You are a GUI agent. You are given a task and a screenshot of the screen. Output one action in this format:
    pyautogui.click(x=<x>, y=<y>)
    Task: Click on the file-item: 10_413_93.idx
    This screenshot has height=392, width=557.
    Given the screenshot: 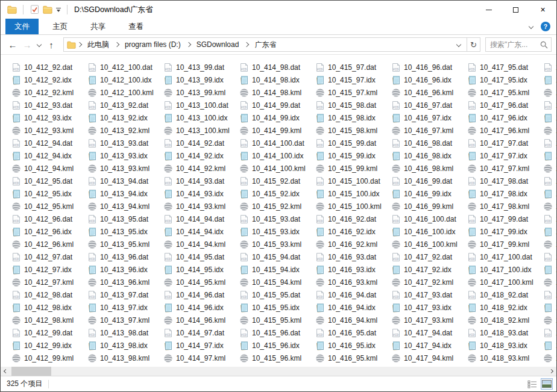 What is the action you would take?
    pyautogui.click(x=125, y=155)
    